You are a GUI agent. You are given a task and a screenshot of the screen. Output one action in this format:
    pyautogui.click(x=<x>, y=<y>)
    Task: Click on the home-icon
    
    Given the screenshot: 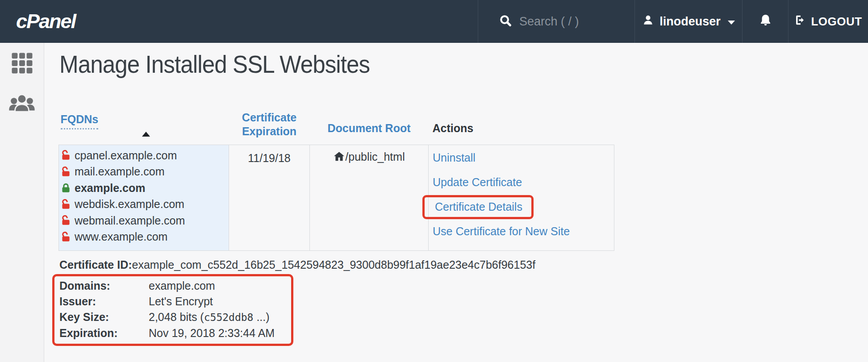 What is the action you would take?
    pyautogui.click(x=339, y=156)
    